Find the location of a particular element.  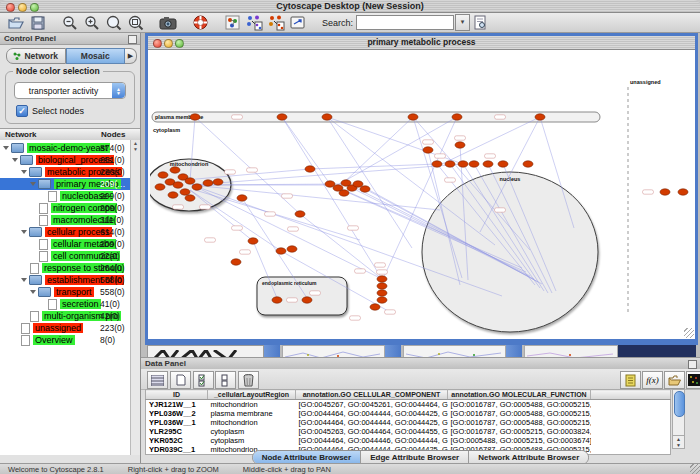

table-cell: plasma membrane is located at coordinates (252, 414).